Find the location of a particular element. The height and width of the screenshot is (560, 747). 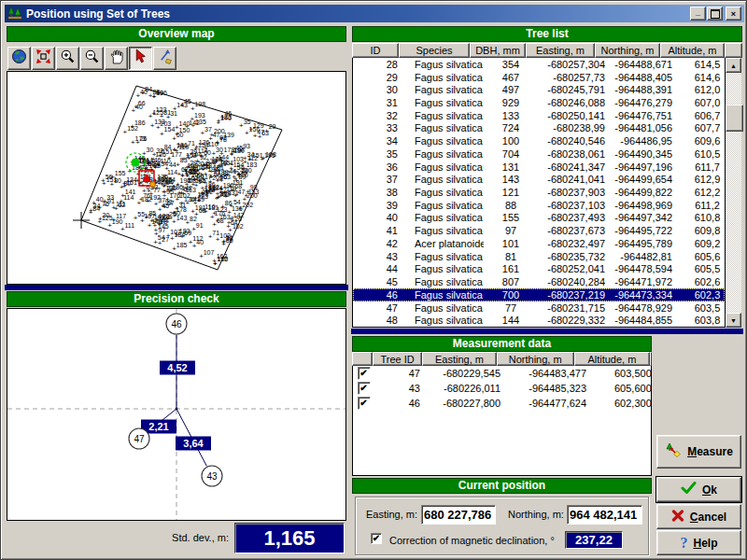

minimize-button: _ is located at coordinates (698, 13).